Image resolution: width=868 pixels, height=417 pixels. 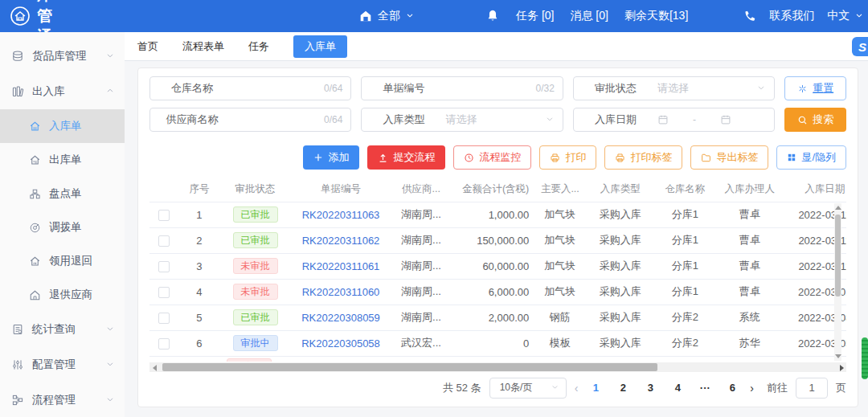 I want to click on print-tags-button: 打印标签, so click(x=643, y=157).